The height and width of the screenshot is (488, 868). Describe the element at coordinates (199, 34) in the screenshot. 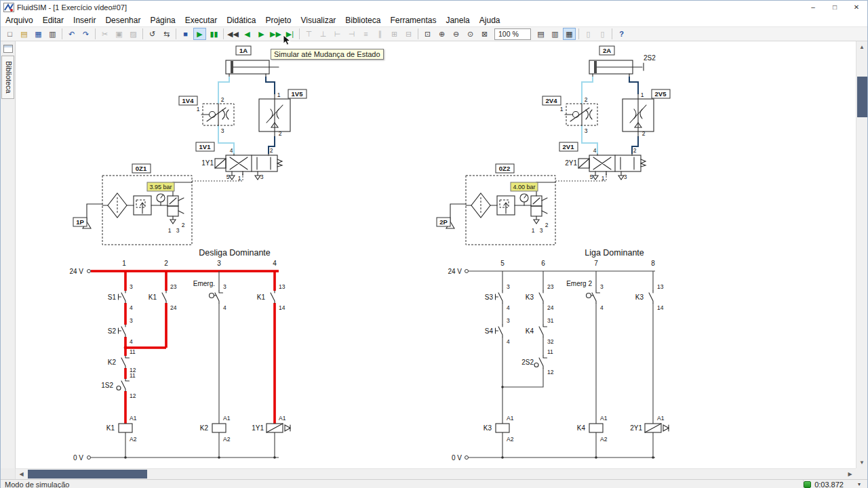

I see `play-button: ▶` at that location.